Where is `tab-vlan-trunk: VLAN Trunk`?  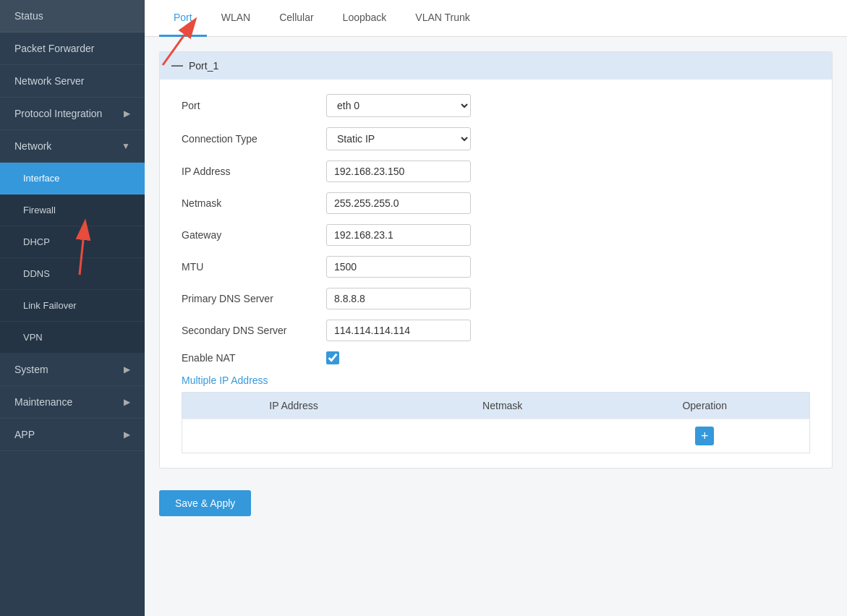 tab-vlan-trunk: VLAN Trunk is located at coordinates (443, 19).